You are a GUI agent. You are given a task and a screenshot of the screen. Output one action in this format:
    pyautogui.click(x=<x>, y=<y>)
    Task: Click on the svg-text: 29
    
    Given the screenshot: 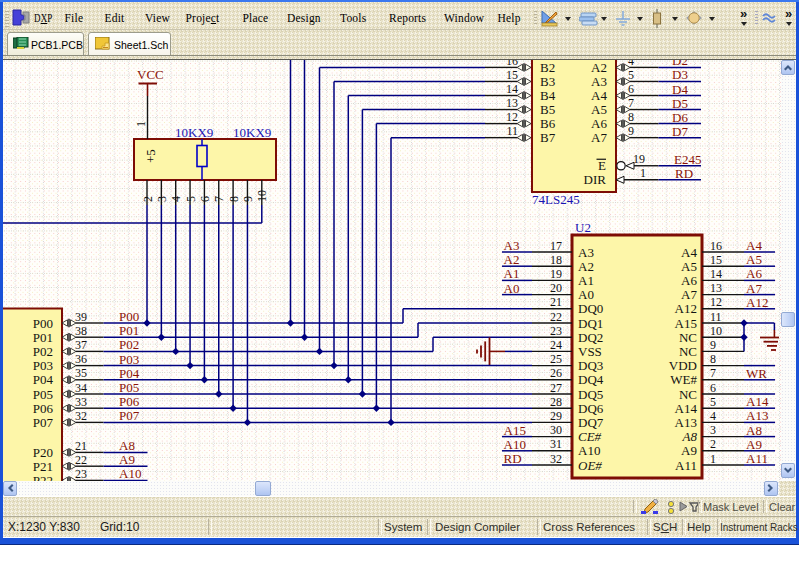 What is the action you would take?
    pyautogui.click(x=556, y=416)
    